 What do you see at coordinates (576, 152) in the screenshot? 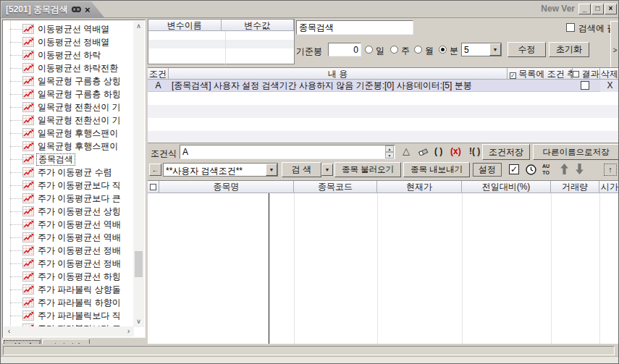
I see `save-as-button: 다른이름으로저장` at bounding box center [576, 152].